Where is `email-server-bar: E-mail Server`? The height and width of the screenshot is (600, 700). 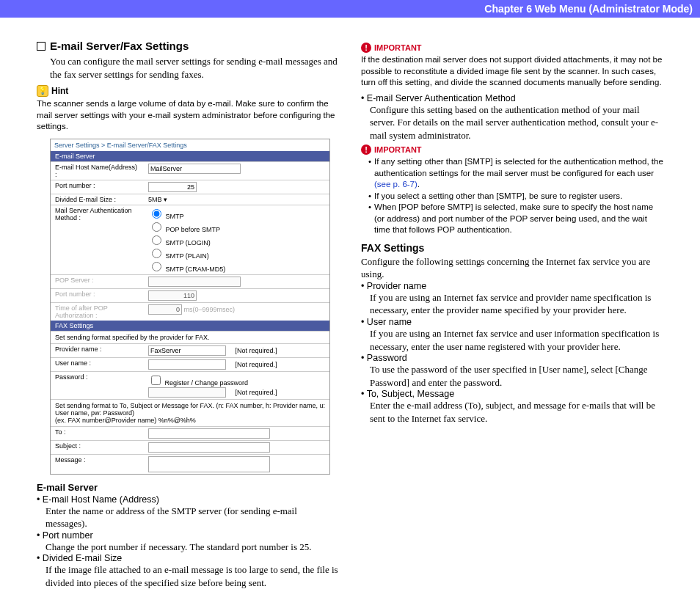
email-server-bar: E-mail Server is located at coordinates (190, 156).